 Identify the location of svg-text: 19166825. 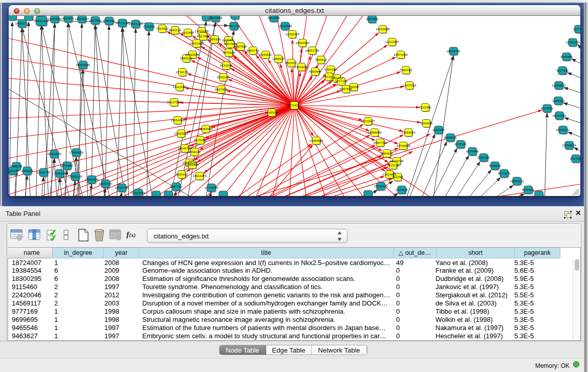
(181, 133).